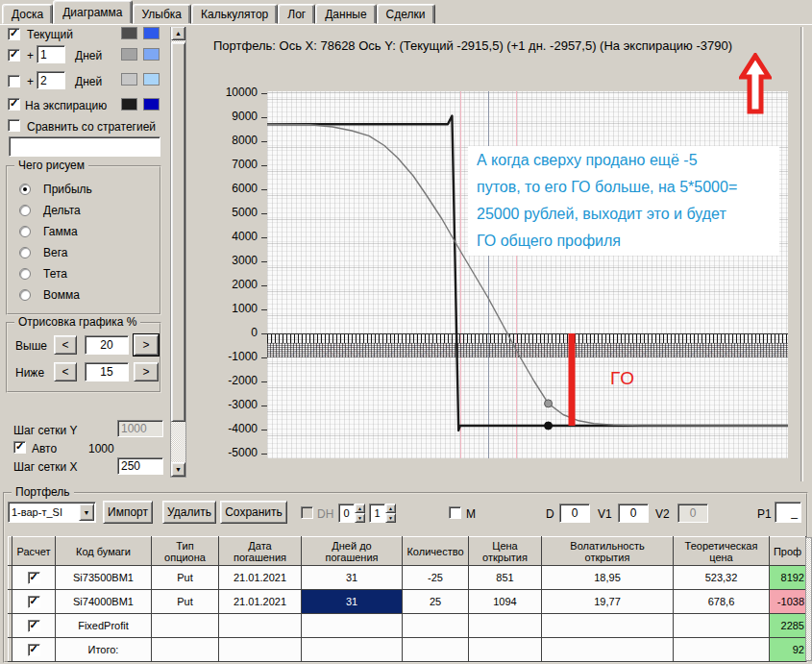 The image size is (812, 664). I want to click on table-cell: 1094, so click(505, 602).